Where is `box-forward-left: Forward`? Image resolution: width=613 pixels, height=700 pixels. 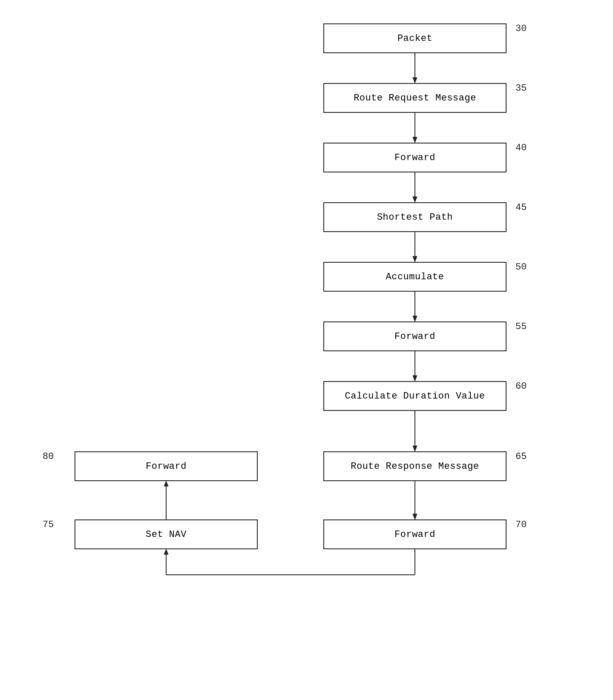
box-forward-left: Forward is located at coordinates (166, 466).